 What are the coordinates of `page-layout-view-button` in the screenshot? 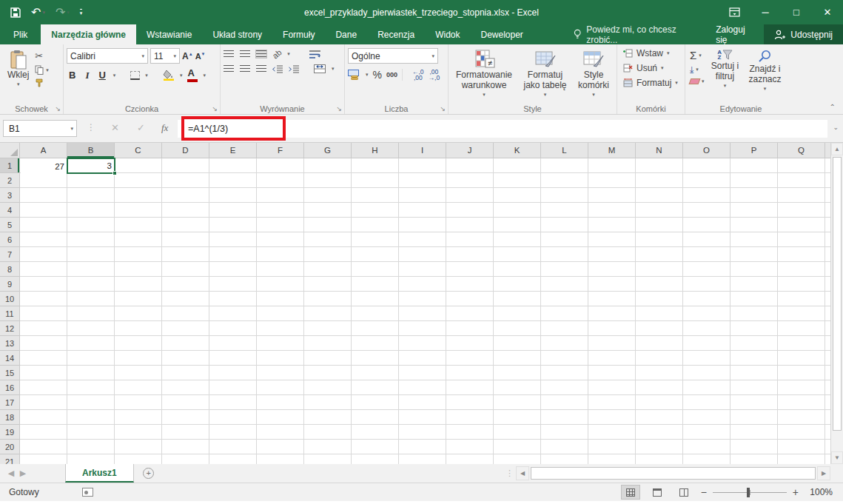 It's located at (657, 492).